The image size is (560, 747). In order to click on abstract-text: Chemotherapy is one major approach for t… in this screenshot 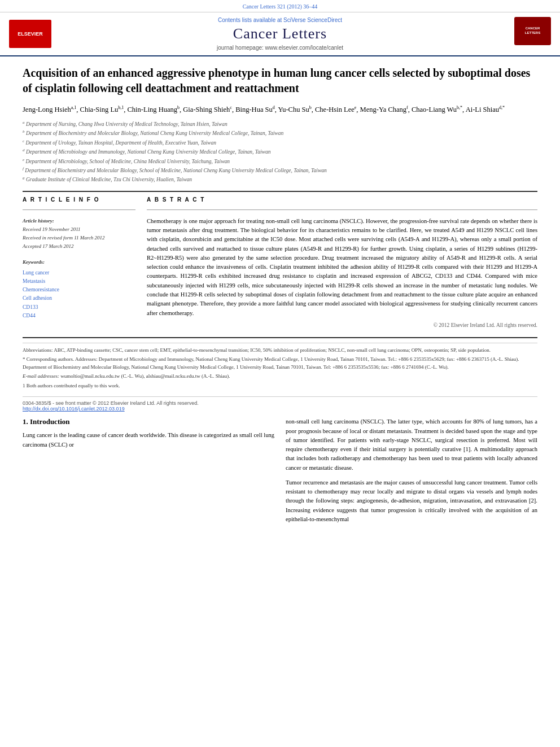, I will do `click(342, 268)`.